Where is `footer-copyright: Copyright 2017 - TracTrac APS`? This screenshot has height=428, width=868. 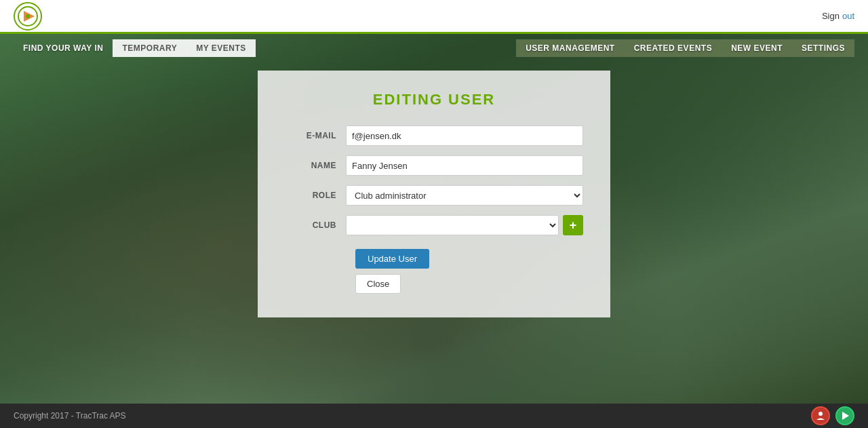
footer-copyright: Copyright 2017 - TracTrac APS is located at coordinates (70, 416).